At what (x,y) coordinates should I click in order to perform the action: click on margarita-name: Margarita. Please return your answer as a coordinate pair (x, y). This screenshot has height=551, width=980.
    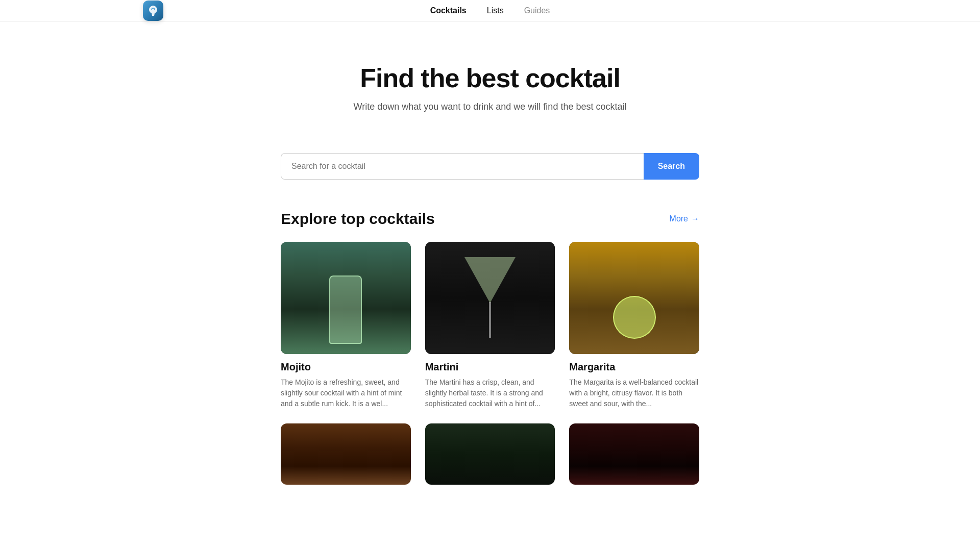
    Looking at the image, I should click on (634, 367).